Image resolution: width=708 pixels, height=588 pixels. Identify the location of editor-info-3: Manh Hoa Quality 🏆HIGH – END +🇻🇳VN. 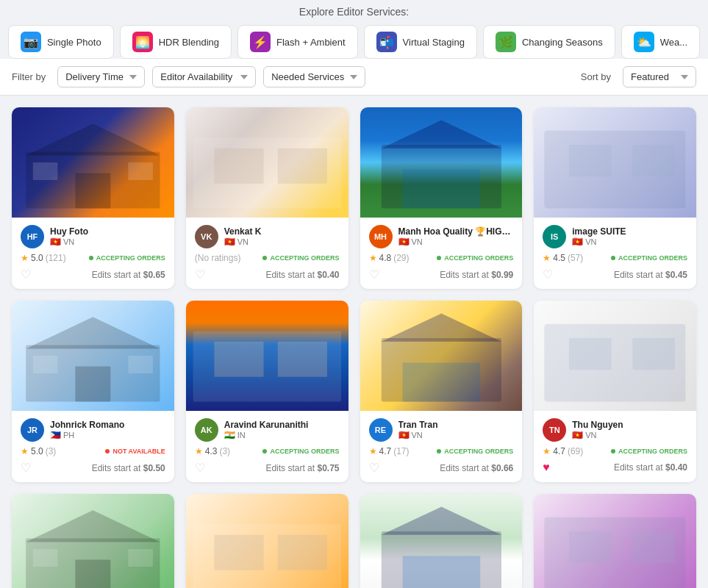
(457, 237).